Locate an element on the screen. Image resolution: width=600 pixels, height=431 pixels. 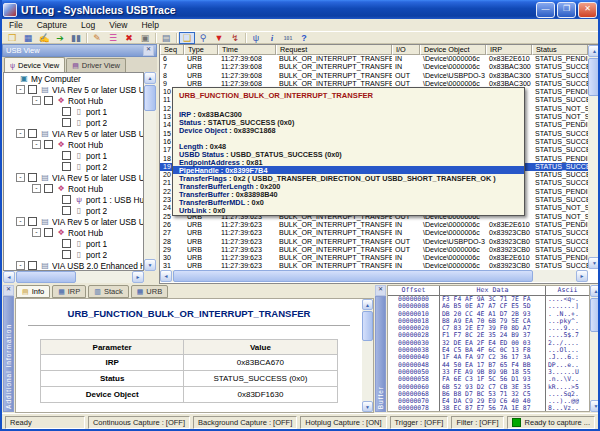
tooltip-toggle-icon: ❑ is located at coordinates (187, 38).